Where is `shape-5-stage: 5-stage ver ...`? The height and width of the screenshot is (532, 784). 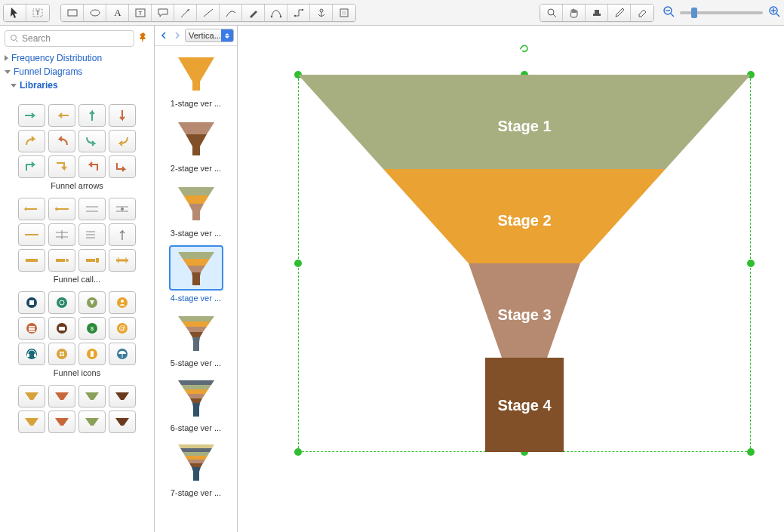
shape-5-stage: 5-stage ver ... is located at coordinates (196, 339).